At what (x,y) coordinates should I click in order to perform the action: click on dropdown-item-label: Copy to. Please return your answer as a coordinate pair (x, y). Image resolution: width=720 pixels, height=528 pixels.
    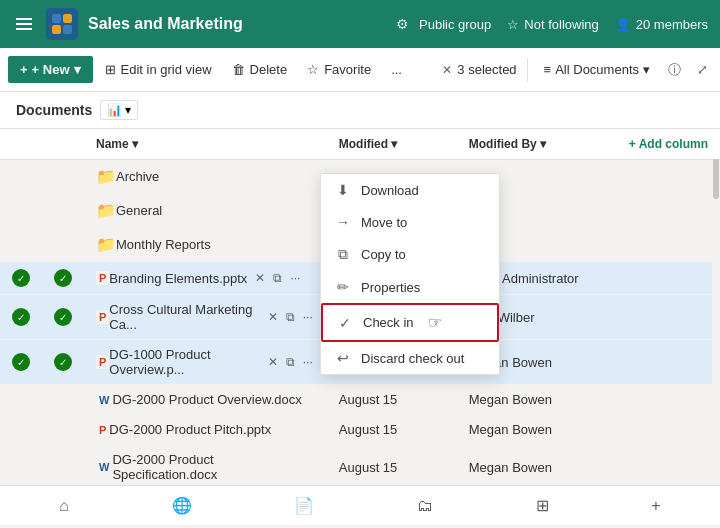
    Looking at the image, I should click on (384, 254).